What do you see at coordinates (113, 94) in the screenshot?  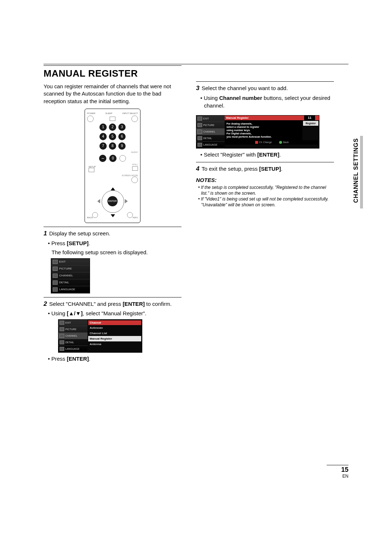 I see `intro-text: You can register remainder of channels t…` at bounding box center [113, 94].